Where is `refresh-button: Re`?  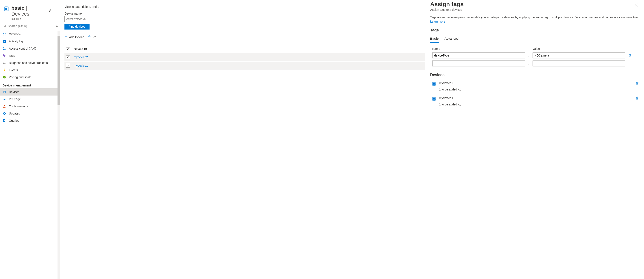
refresh-button: Re is located at coordinates (92, 37).